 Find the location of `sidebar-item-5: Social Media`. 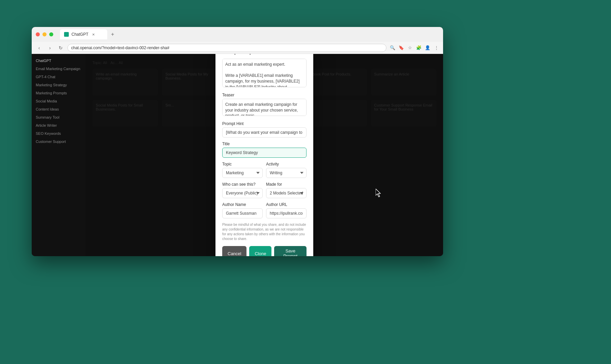

sidebar-item-5: Social Media is located at coordinates (59, 101).